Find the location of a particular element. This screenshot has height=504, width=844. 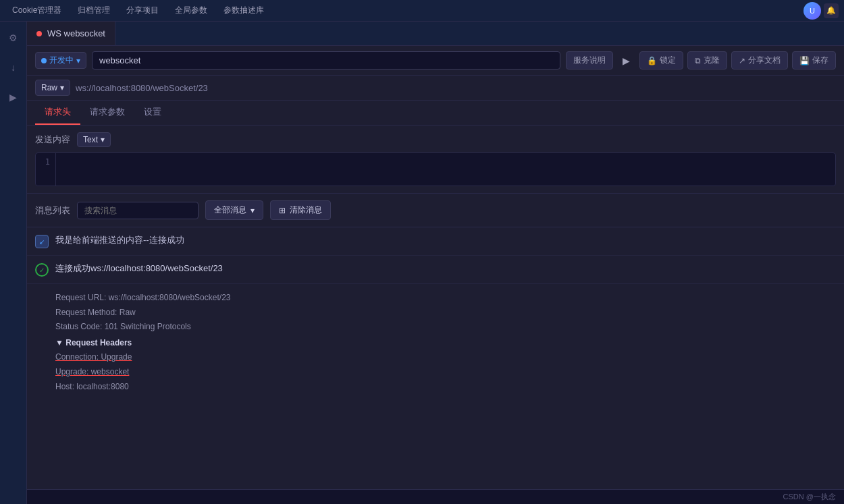

share-doc-btn: ↗ 分享文档 is located at coordinates (760, 61).